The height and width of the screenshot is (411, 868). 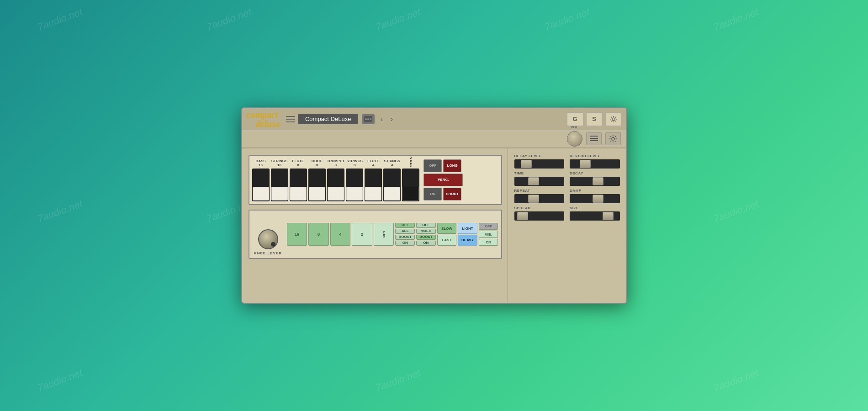 What do you see at coordinates (381, 119) in the screenshot?
I see `prev-preset-button: ‹` at bounding box center [381, 119].